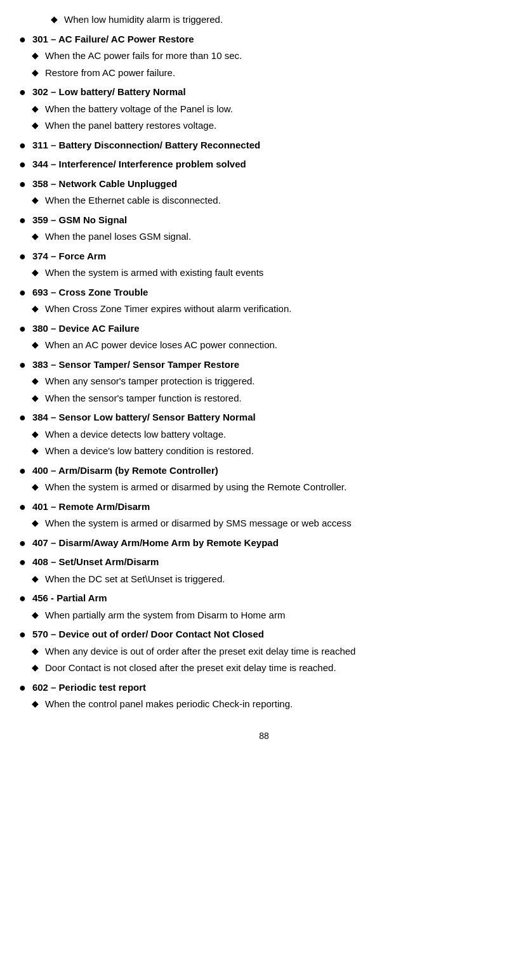  What do you see at coordinates (264, 398) in the screenshot?
I see `sub-item: ◆When the sensor's tamper function is re…` at bounding box center [264, 398].